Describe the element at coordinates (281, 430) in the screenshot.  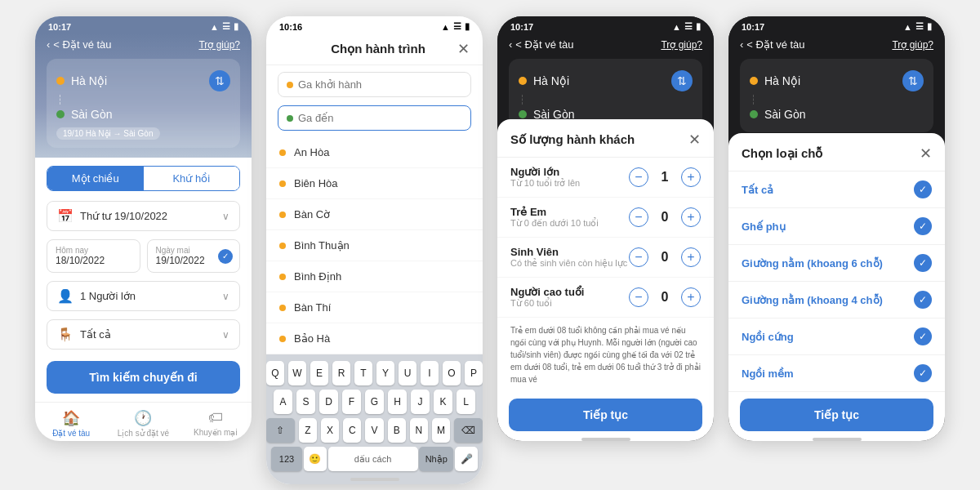
I see `key-shift: ⇧` at that location.